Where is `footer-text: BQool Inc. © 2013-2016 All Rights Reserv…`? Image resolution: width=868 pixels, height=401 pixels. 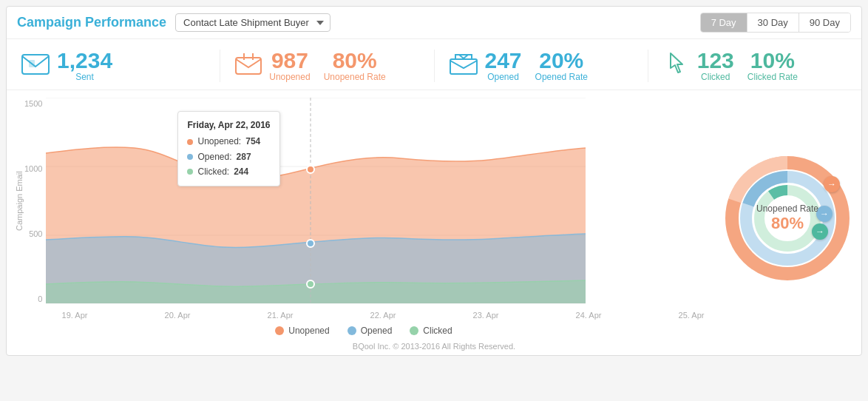
footer-text: BQool Inc. © 2013-2016 All Rights Reserv… is located at coordinates (434, 346).